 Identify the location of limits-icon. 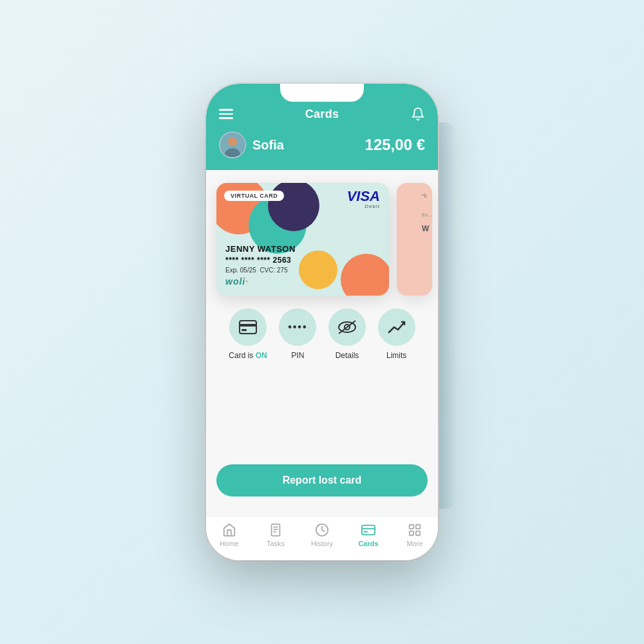
(397, 327).